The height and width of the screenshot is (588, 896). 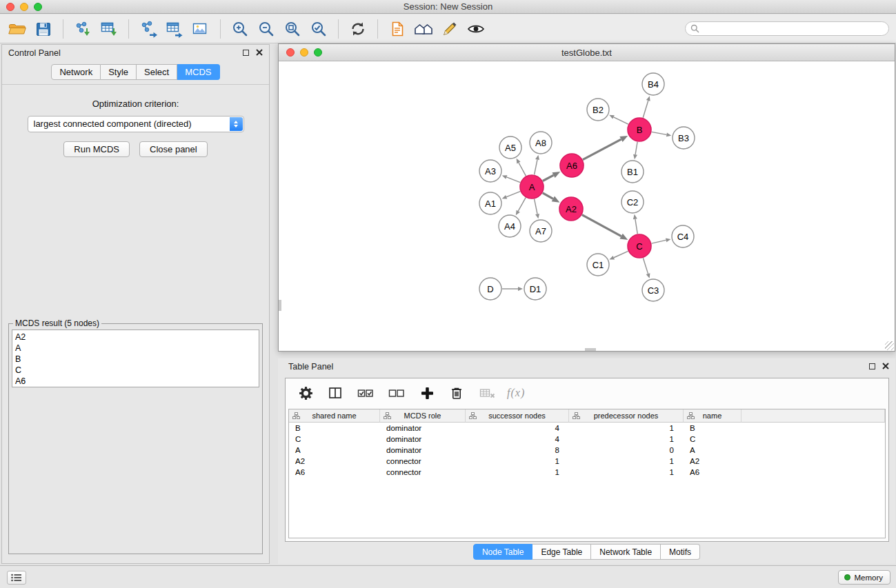 I want to click on graph-edge-C-C4, so click(x=659, y=241).